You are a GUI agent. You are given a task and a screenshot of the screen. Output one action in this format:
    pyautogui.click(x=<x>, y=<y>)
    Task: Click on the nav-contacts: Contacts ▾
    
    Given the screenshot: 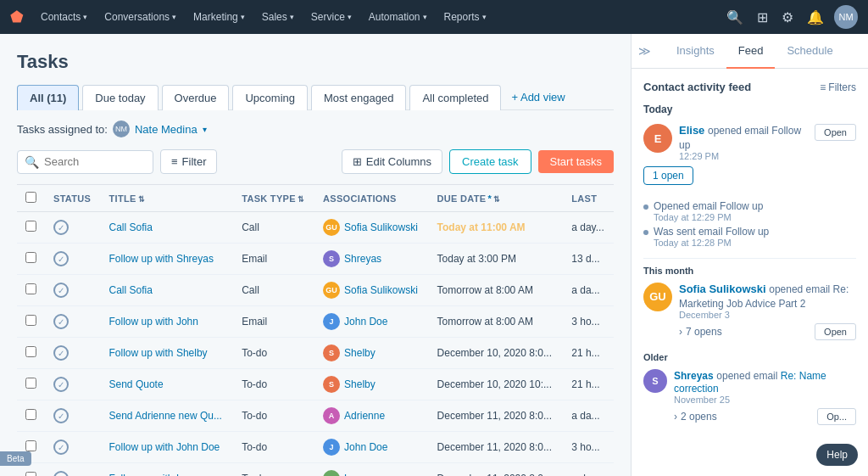 What is the action you would take?
    pyautogui.click(x=64, y=17)
    